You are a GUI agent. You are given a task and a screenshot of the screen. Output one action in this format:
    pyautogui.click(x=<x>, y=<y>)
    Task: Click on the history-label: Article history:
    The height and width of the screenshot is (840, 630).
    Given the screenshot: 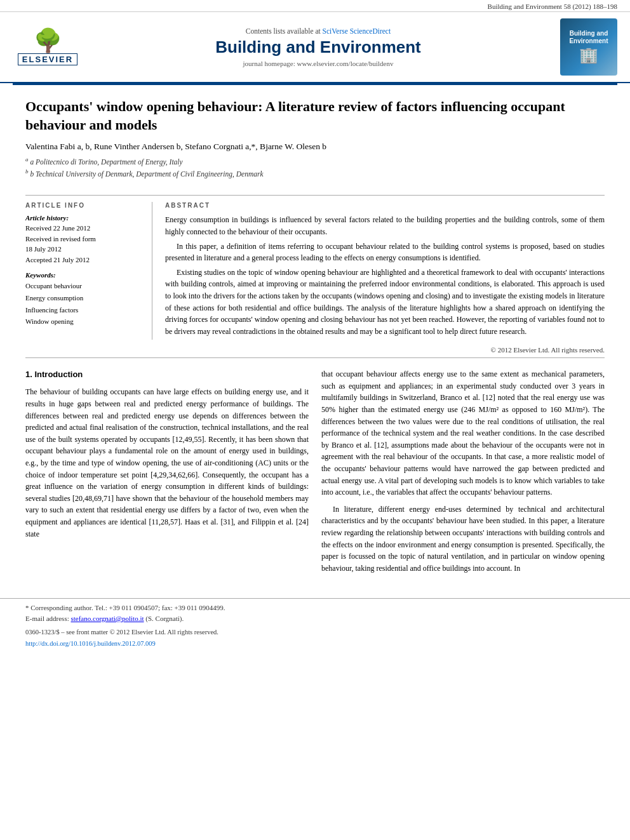 What is the action you would take?
    pyautogui.click(x=84, y=218)
    